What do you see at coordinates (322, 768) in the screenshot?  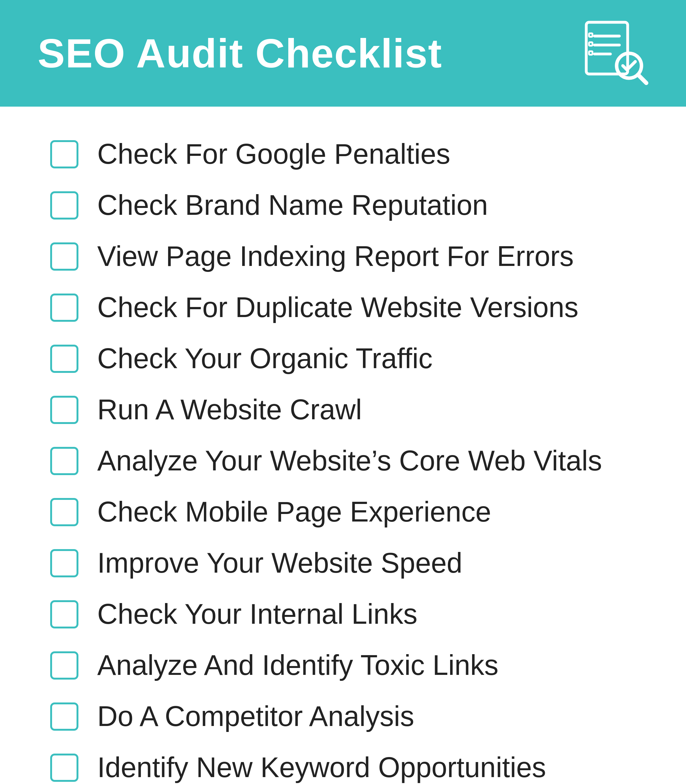 I see `item-label-13: Identify New Keyword Opportunities` at bounding box center [322, 768].